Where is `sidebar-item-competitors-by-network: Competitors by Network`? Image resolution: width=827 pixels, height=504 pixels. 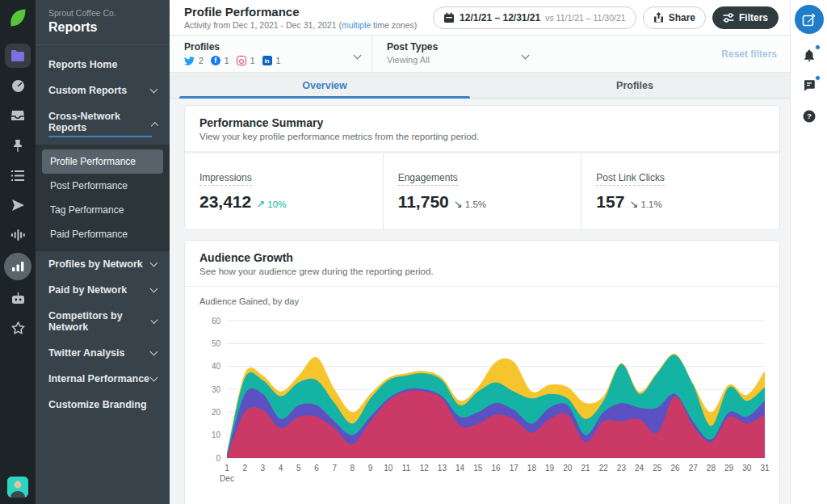
sidebar-item-competitors-by-network: Competitors by Network is located at coordinates (103, 321).